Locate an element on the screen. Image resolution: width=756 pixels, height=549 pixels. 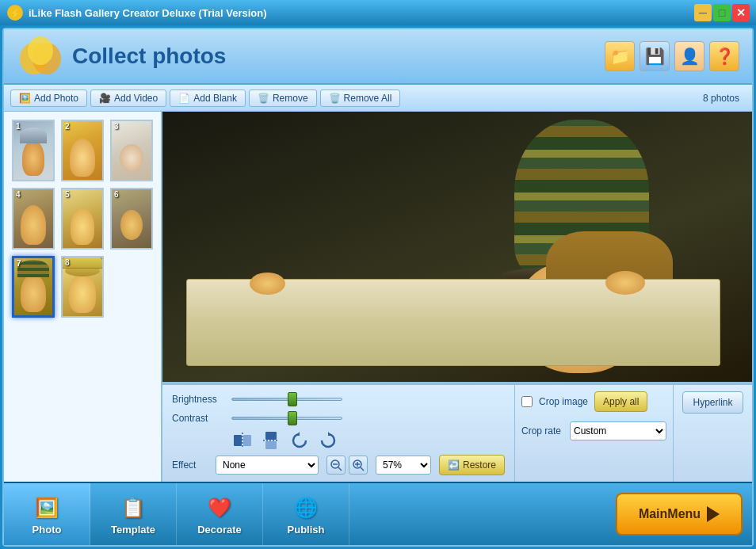
add-blank-icon: 📄 is located at coordinates (184, 98).